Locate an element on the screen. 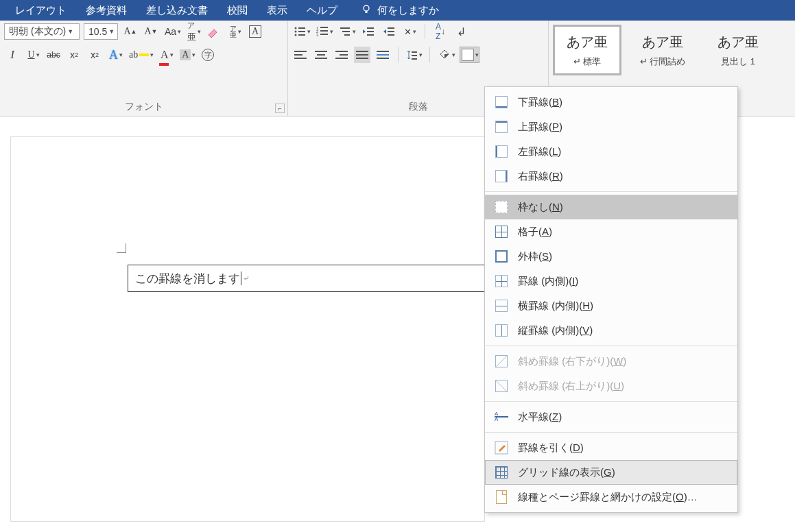  character-border-button: A is located at coordinates (255, 32).